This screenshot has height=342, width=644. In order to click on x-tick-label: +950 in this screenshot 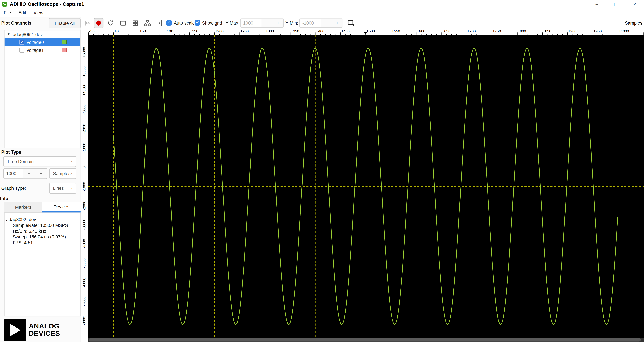, I will do `click(598, 31)`.